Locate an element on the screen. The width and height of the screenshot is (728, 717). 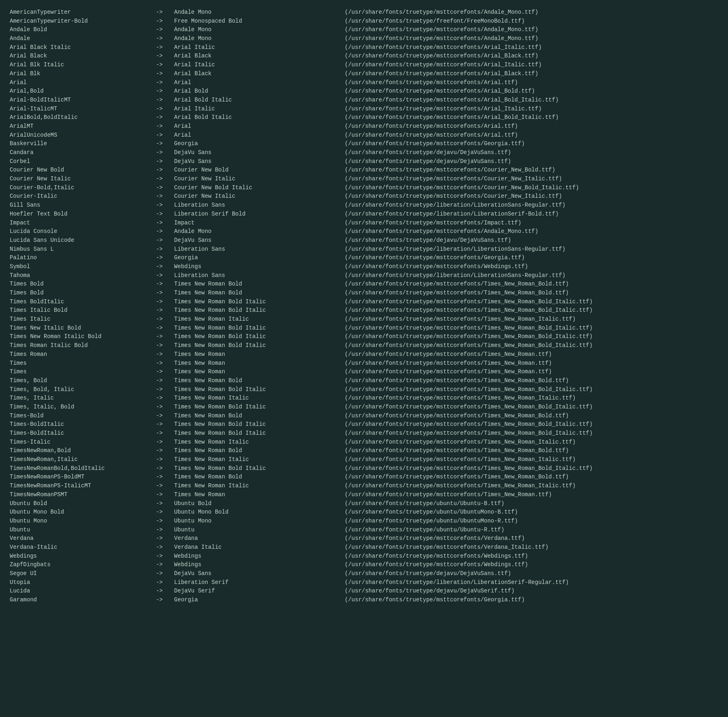
font-name: Times Roman is located at coordinates (83, 355).